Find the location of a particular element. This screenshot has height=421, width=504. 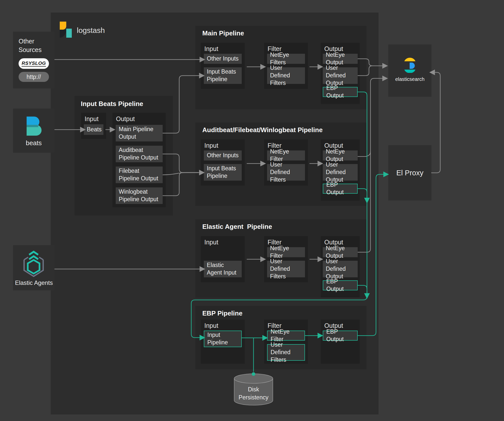

http-label: http:// is located at coordinates (34, 77).